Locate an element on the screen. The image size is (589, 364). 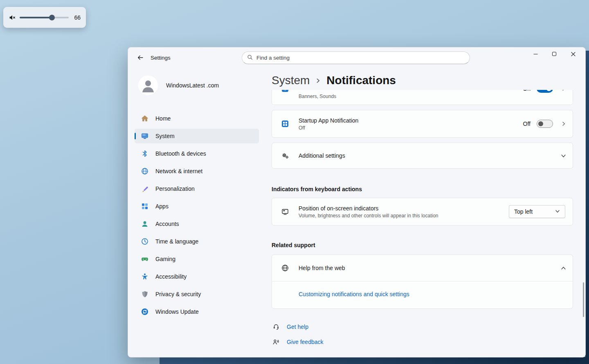
position-indicators-card: Position of on-screen indicators Volume,… is located at coordinates (422, 212).